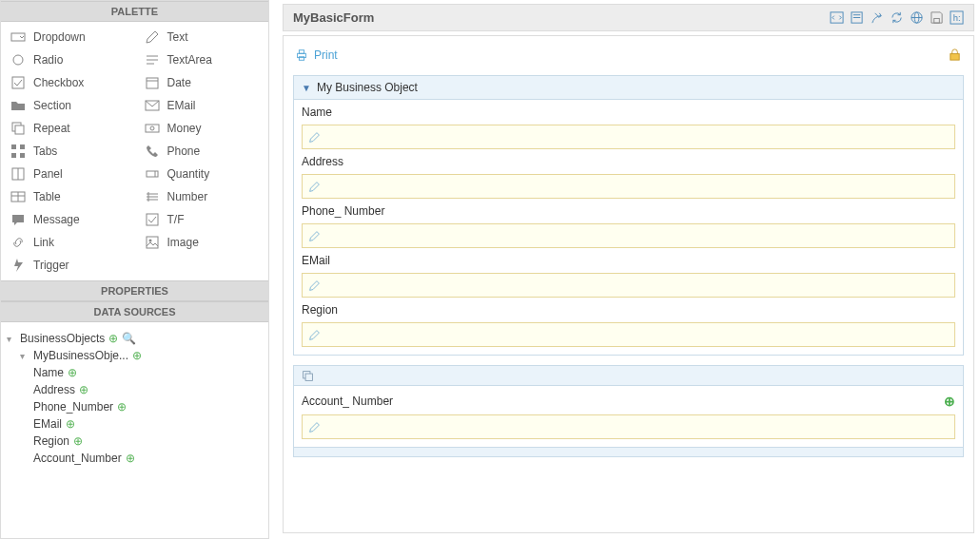 This screenshot has height=539, width=980. Describe the element at coordinates (152, 106) in the screenshot. I see `envelope-icon` at that location.